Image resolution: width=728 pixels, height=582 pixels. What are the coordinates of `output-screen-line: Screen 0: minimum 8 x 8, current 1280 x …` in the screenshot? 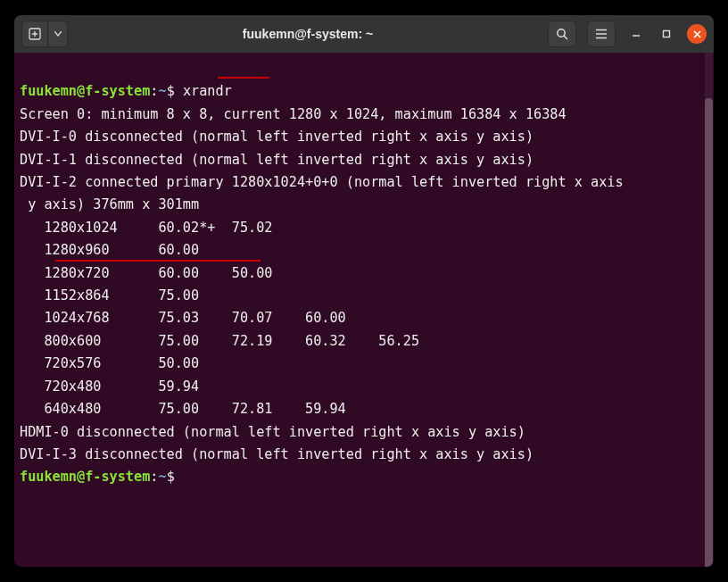 It's located at (293, 114).